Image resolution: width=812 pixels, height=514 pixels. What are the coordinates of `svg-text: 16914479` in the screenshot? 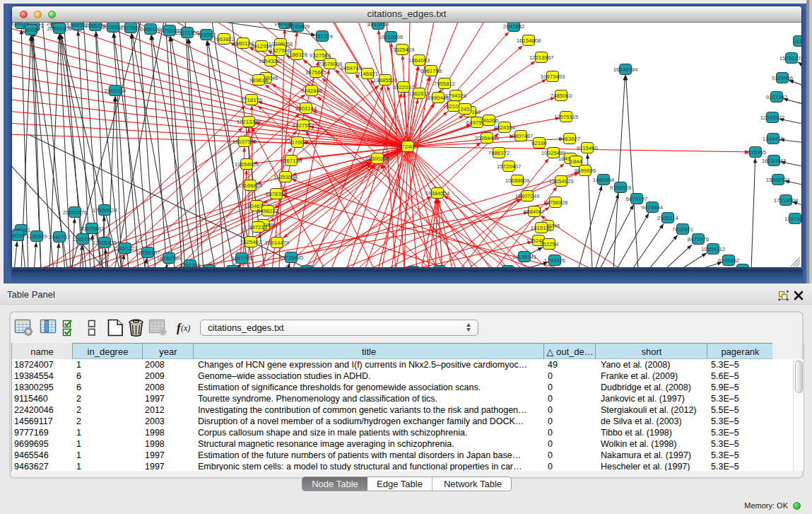 It's located at (277, 243).